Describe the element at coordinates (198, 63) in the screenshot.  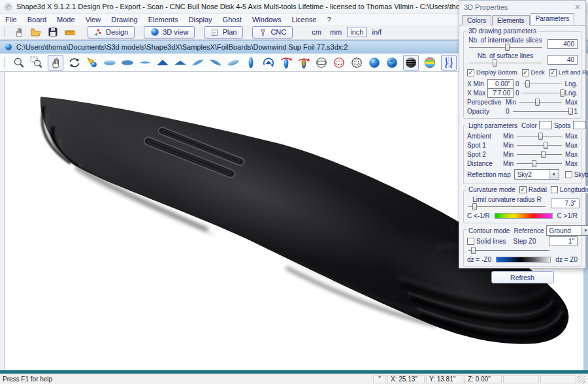
I see `rail-left-view-icon` at that location.